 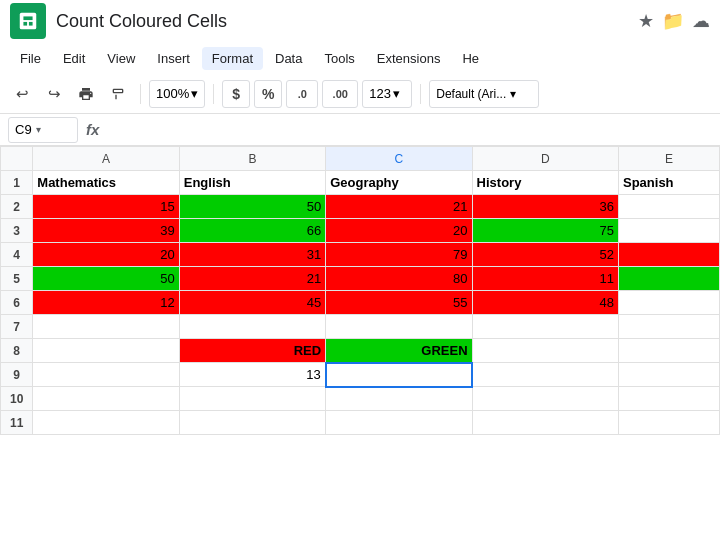 What do you see at coordinates (232, 58) in the screenshot?
I see `menu-format: Format` at bounding box center [232, 58].